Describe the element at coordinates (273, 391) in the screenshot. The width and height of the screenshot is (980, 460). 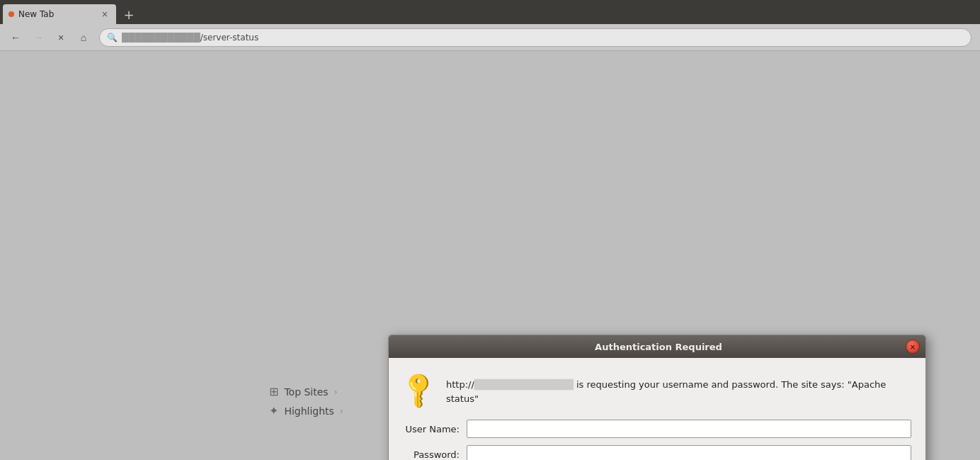
I see `top-sites-icon: ⊞` at that location.